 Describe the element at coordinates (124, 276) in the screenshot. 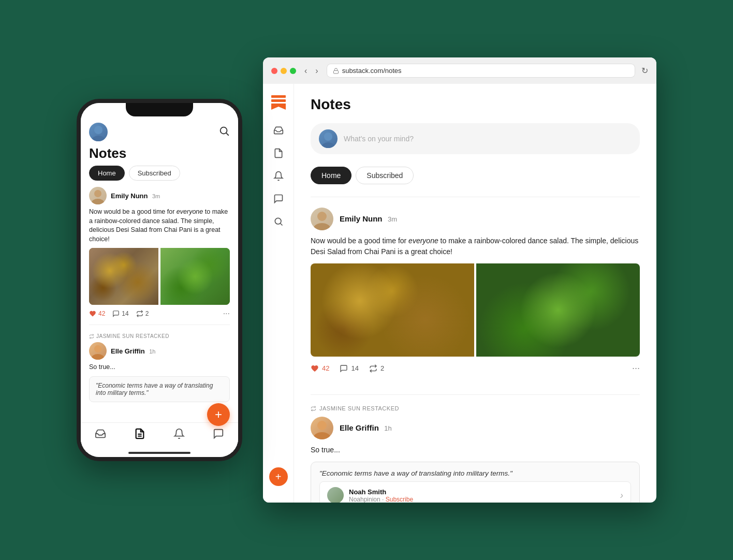

I see `post-image-left` at that location.